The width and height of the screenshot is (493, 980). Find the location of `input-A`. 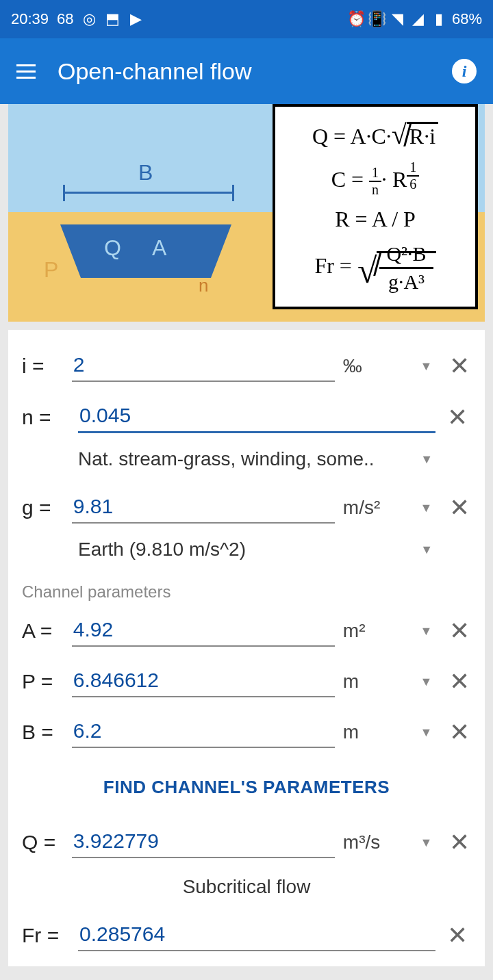

input-A is located at coordinates (203, 631).